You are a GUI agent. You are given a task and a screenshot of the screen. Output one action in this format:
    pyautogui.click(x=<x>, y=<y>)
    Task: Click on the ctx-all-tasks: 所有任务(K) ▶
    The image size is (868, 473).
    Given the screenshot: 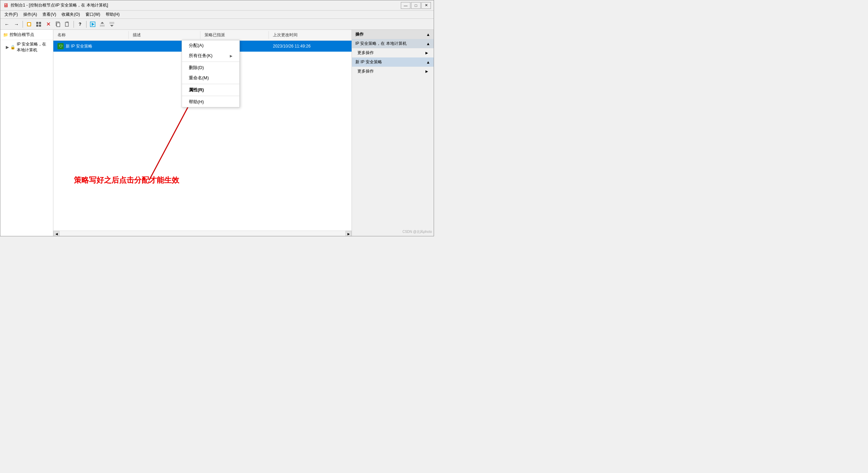 What is the action you would take?
    pyautogui.click(x=211, y=56)
    